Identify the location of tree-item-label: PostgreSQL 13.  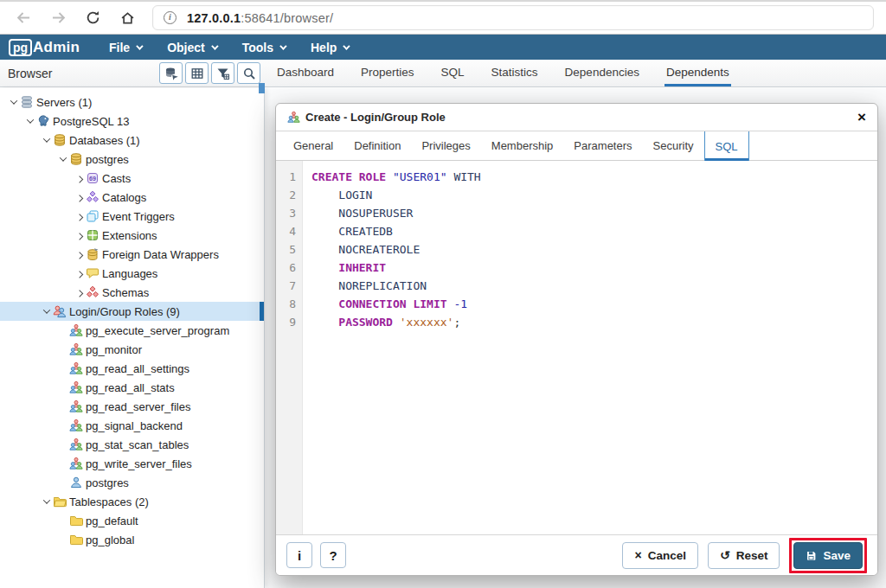
(90, 121).